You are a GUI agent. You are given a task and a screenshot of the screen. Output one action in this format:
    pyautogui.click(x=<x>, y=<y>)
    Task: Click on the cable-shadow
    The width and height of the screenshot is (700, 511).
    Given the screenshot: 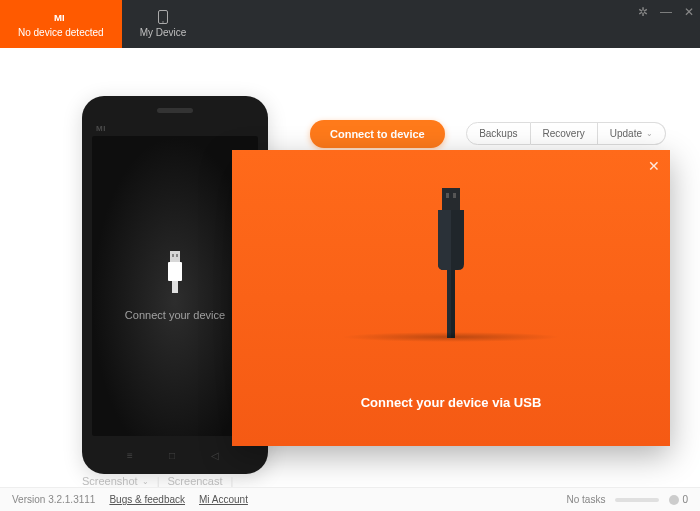 What is the action you would take?
    pyautogui.click(x=451, y=337)
    